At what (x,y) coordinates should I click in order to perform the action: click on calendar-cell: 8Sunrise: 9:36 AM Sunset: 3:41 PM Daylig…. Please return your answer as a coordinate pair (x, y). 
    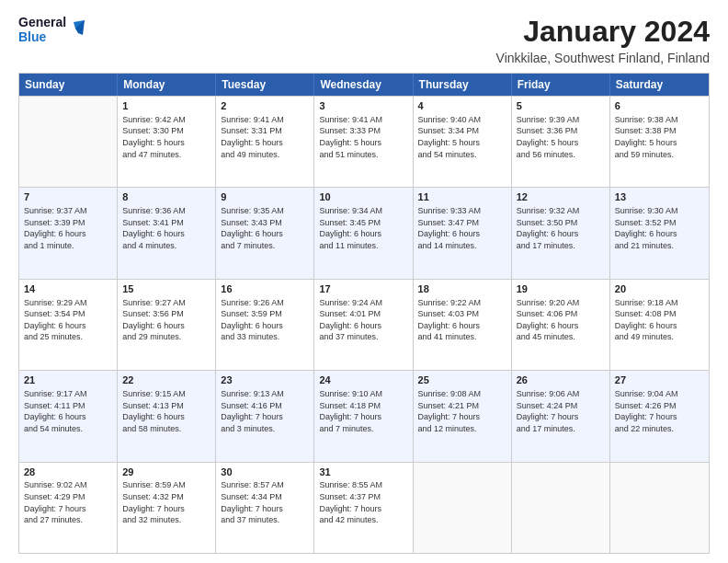
    Looking at the image, I should click on (167, 233).